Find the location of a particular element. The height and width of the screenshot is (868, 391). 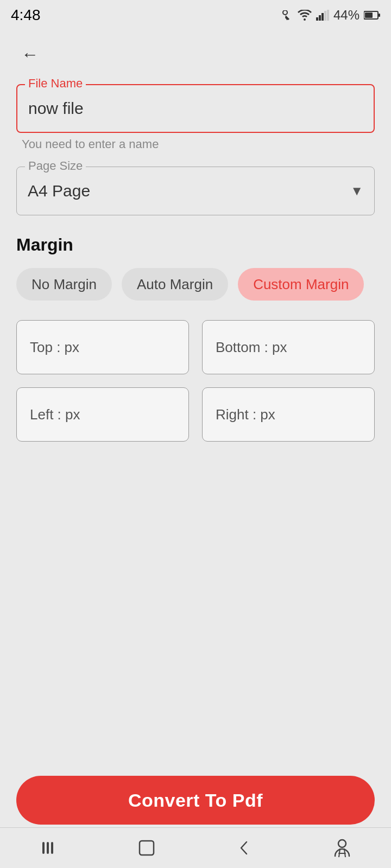

back-arrow-icon: ← is located at coordinates (30, 54).